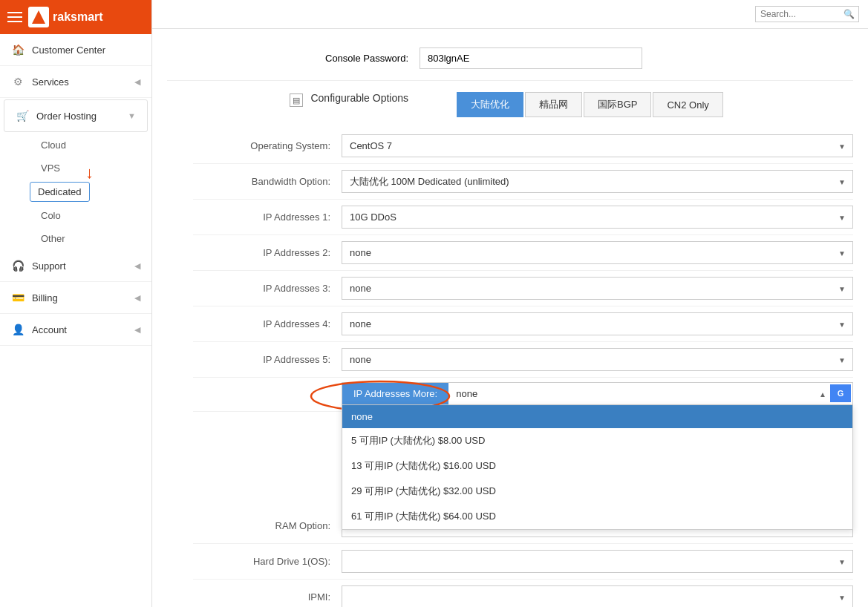  What do you see at coordinates (76, 82) in the screenshot?
I see `sidebar-item-services: ⚙ Services ◀` at bounding box center [76, 82].